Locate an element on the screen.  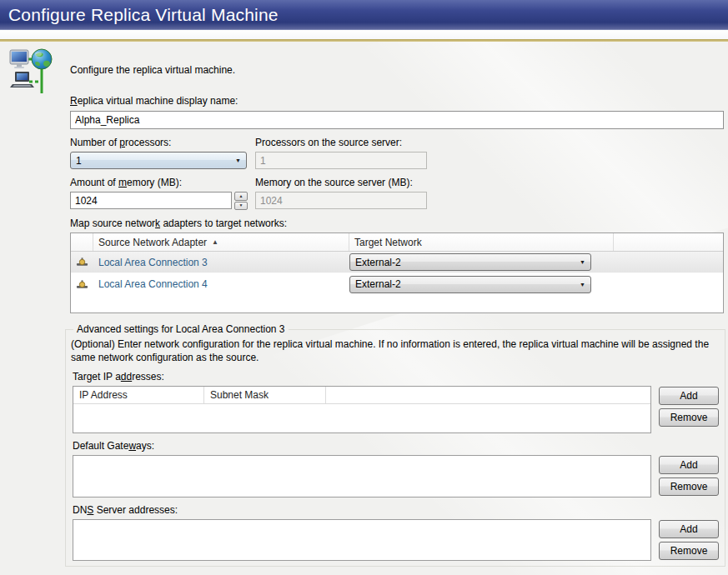
display-name-label: Replica virtual machine display name: is located at coordinates (398, 102).